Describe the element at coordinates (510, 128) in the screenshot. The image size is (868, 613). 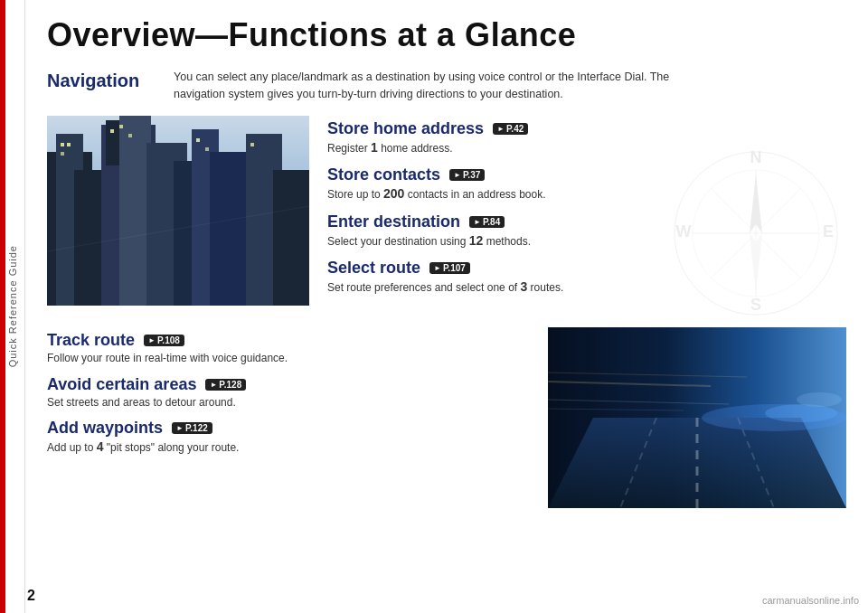
I see `store-home-badge: P.42` at that location.